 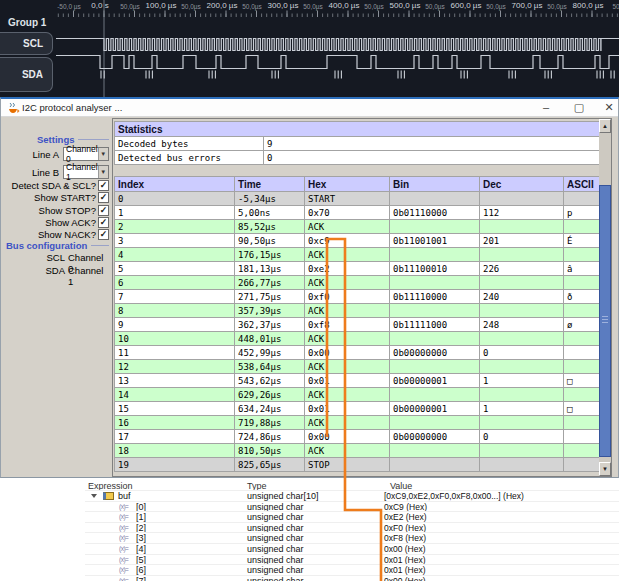 What do you see at coordinates (358, 325) in the screenshot?
I see `table-row: 9362,37µs0xf80b11111000248ø` at bounding box center [358, 325].